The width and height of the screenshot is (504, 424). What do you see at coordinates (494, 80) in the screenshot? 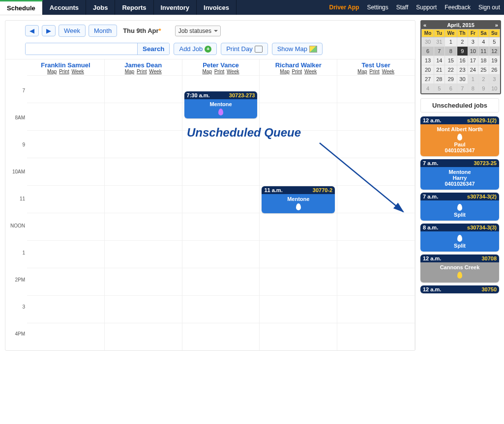
I see `cal-day: 3` at bounding box center [494, 80].